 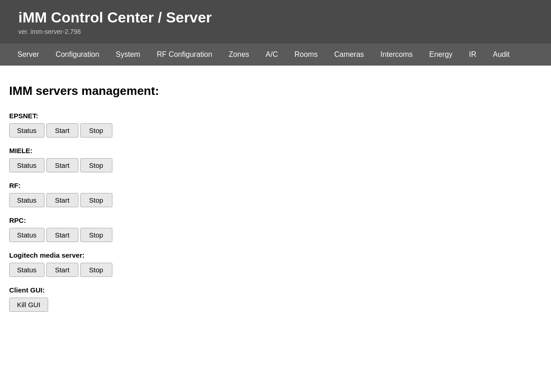 I want to click on server-label-3: RPC:, so click(x=275, y=220).